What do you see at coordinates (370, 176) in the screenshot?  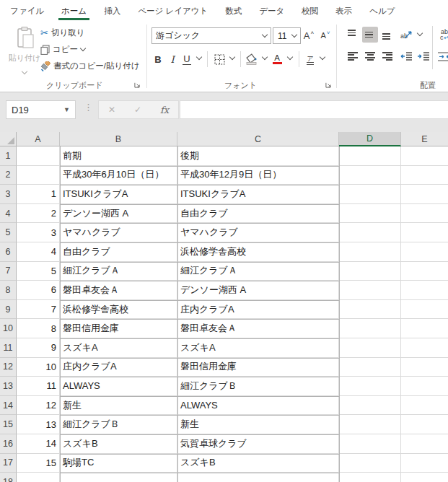 I see `cell-D2` at bounding box center [370, 176].